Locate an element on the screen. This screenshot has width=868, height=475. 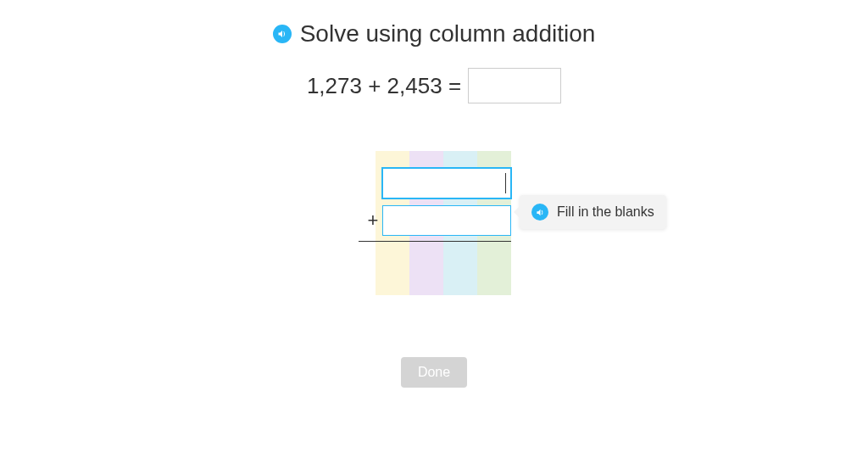
text-caret is located at coordinates (505, 183).